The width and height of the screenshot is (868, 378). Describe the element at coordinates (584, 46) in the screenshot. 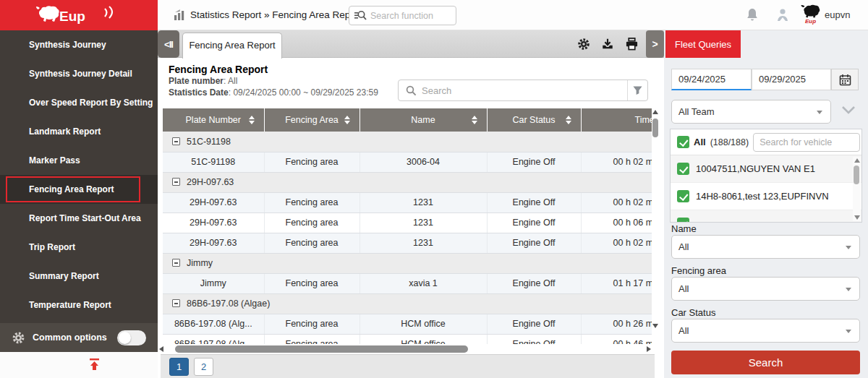

I see `settings-gear-icon` at that location.